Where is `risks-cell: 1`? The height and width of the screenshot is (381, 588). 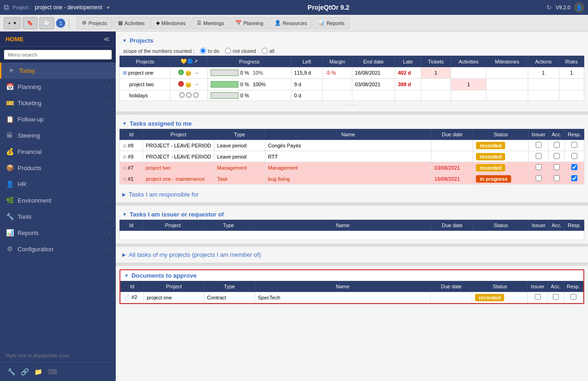 risks-cell: 1 is located at coordinates (571, 73).